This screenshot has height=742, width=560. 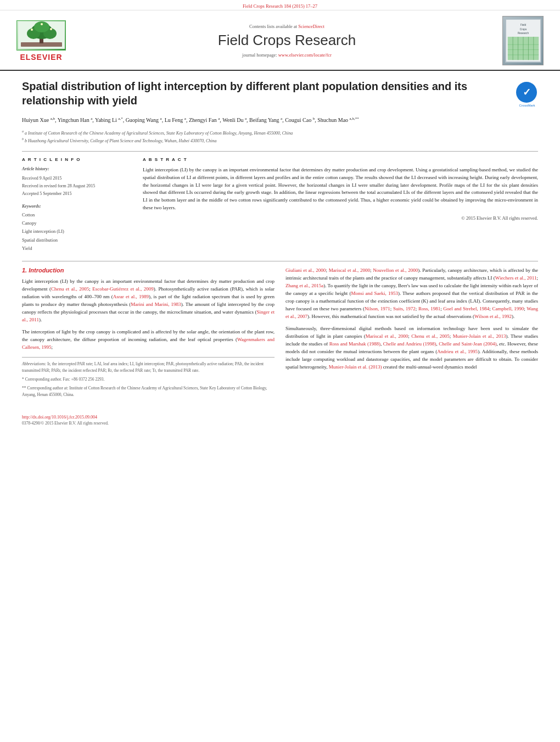 I want to click on cite-marini-1983: Marini and Marini, 1983, so click(x=156, y=304).